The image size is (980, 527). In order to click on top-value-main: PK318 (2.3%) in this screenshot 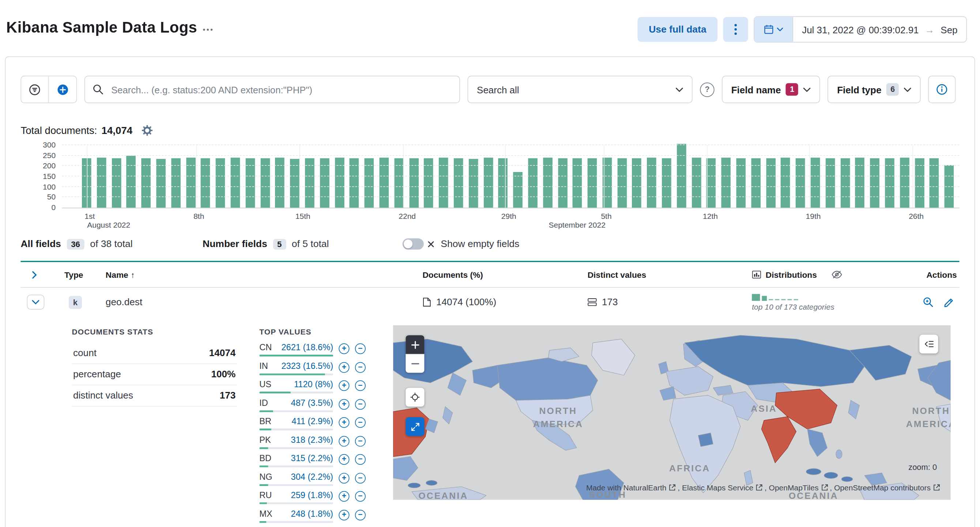, I will do `click(296, 442)`.